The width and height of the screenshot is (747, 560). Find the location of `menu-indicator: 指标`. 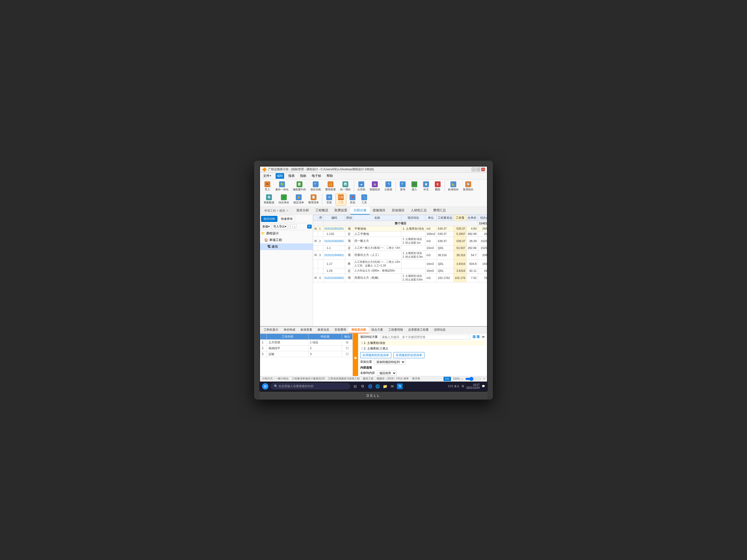

menu-indicator: 指标 is located at coordinates (303, 176).